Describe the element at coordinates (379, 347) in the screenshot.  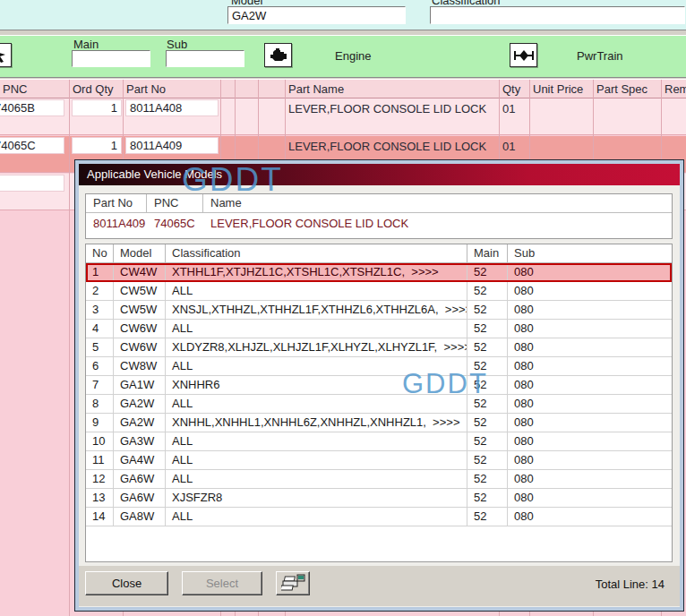
I see `model-row: 5 CW6W XLDYZR8,XLHJZL,XLHJZL1F,XLHYZL,XL…` at that location.